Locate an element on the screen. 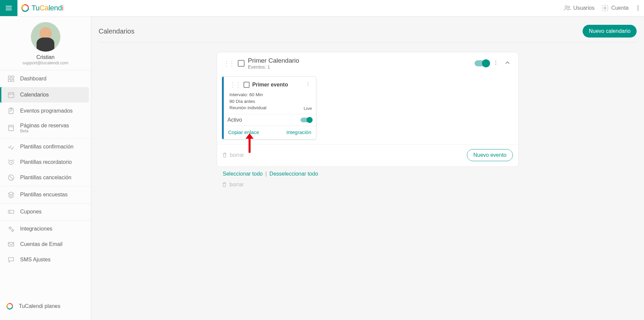  copy-link: Copiar enlace is located at coordinates (244, 132).